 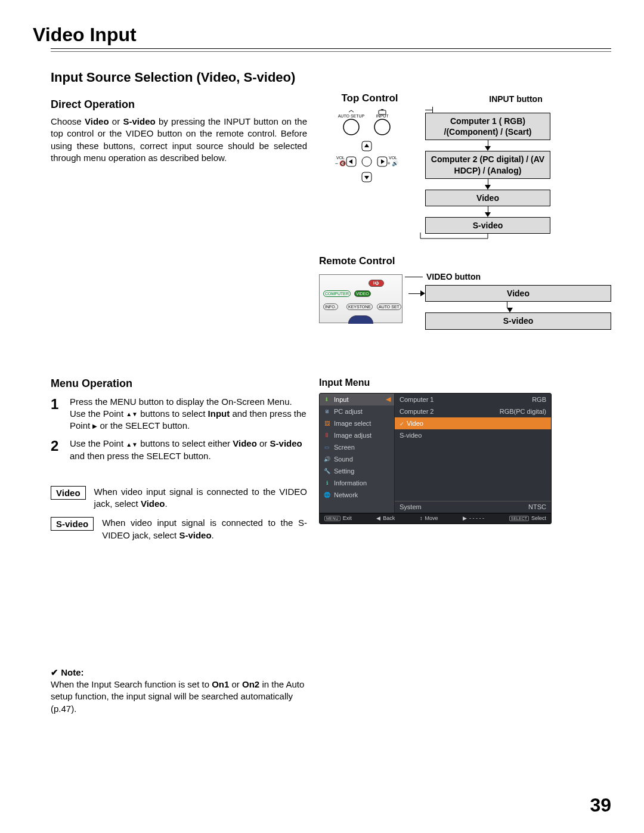 I want to click on osd-side-label: Input, so click(x=341, y=400).